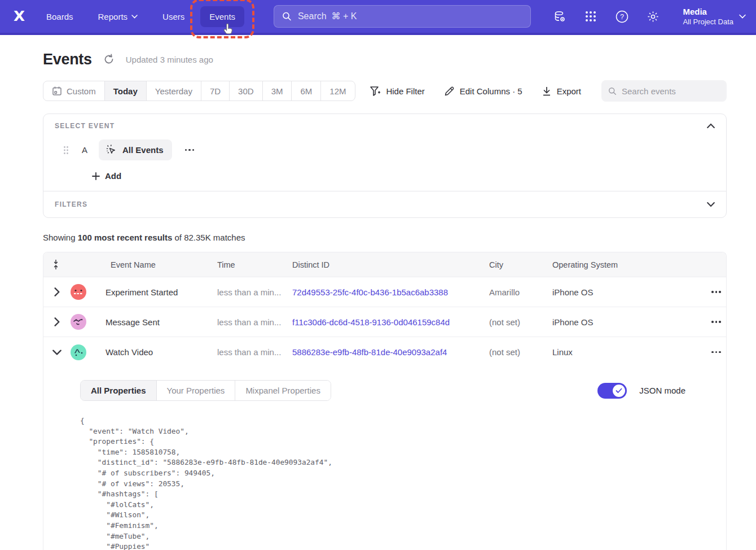  What do you see at coordinates (385, 237) in the screenshot?
I see `results-summary: Showing 100 most recent results of 82.35…` at bounding box center [385, 237].